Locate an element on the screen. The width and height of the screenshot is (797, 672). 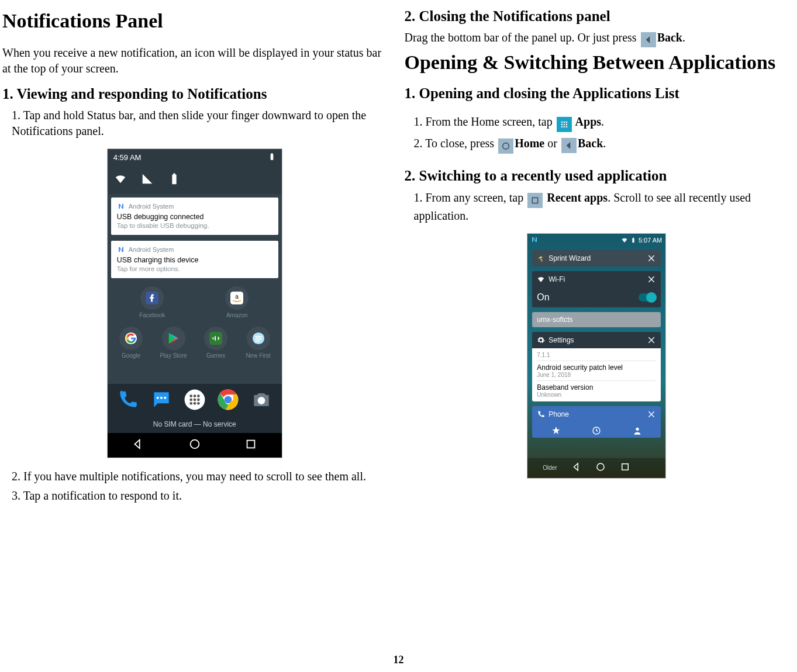
step-open-apps-list: 1. From the Home screen, tap Apps. is located at coordinates (597, 123).